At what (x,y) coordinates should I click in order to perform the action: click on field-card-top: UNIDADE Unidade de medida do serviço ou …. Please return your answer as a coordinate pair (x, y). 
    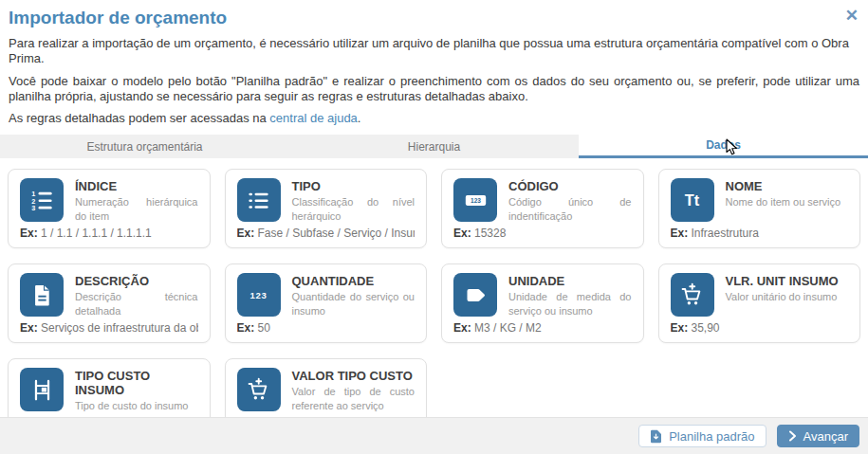
    Looking at the image, I should click on (543, 296).